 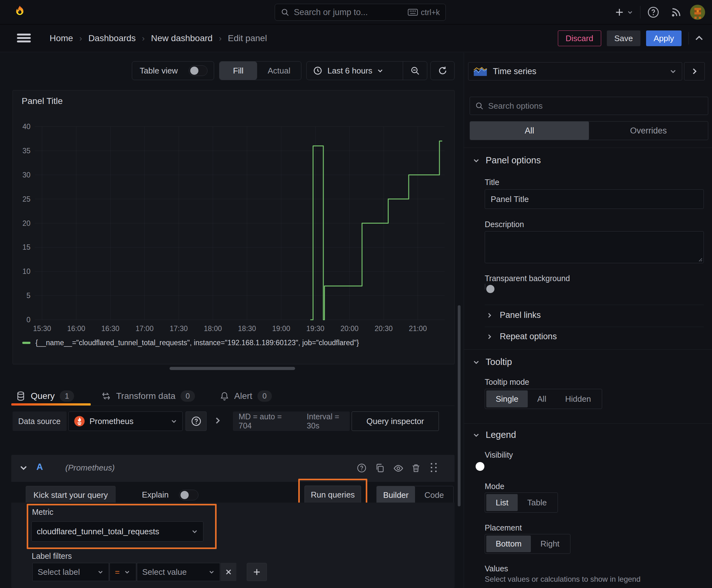 I want to click on legend-mode-table: Table, so click(x=537, y=503).